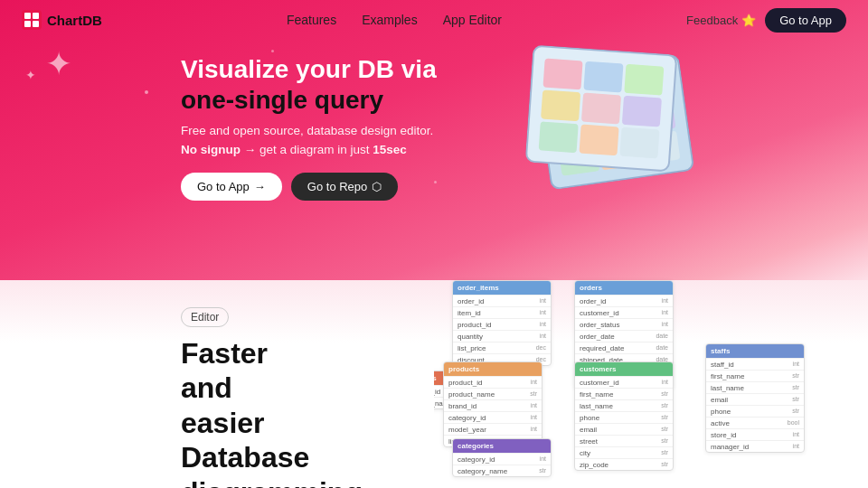  What do you see at coordinates (163, 398) in the screenshot?
I see `editor-section: Editor Faster and easier Database diagra…` at bounding box center [163, 398].